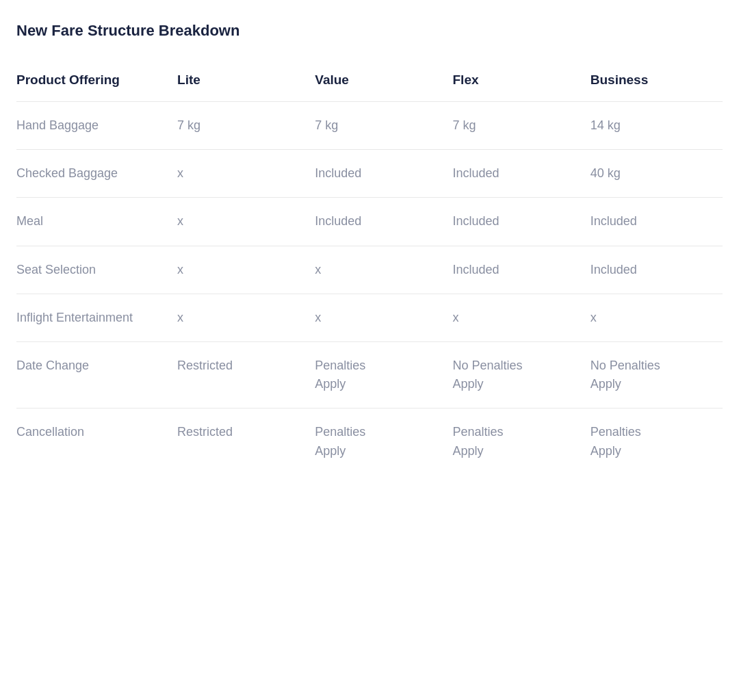 The height and width of the screenshot is (700, 739). Describe the element at coordinates (94, 222) in the screenshot. I see `cell-feature-2: Meal` at that location.